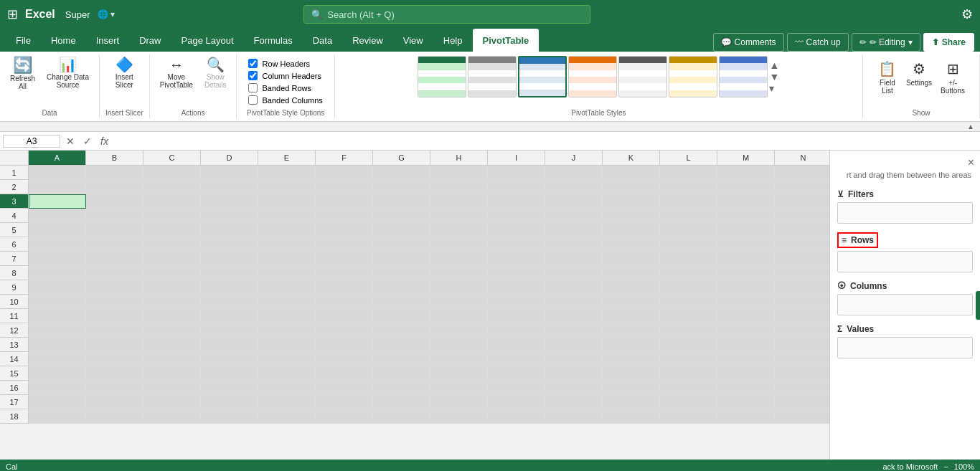 The height and width of the screenshot is (471, 980). What do you see at coordinates (910, 467) in the screenshot?
I see `back-to-microsoft: ack to Microsoft` at bounding box center [910, 467].